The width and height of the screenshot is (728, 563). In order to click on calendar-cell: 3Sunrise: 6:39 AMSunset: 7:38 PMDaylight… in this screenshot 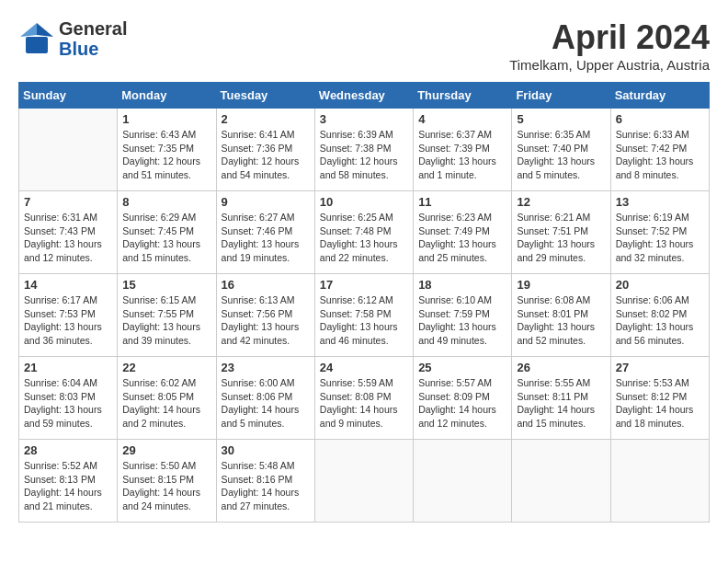, I will do `click(364, 150)`.